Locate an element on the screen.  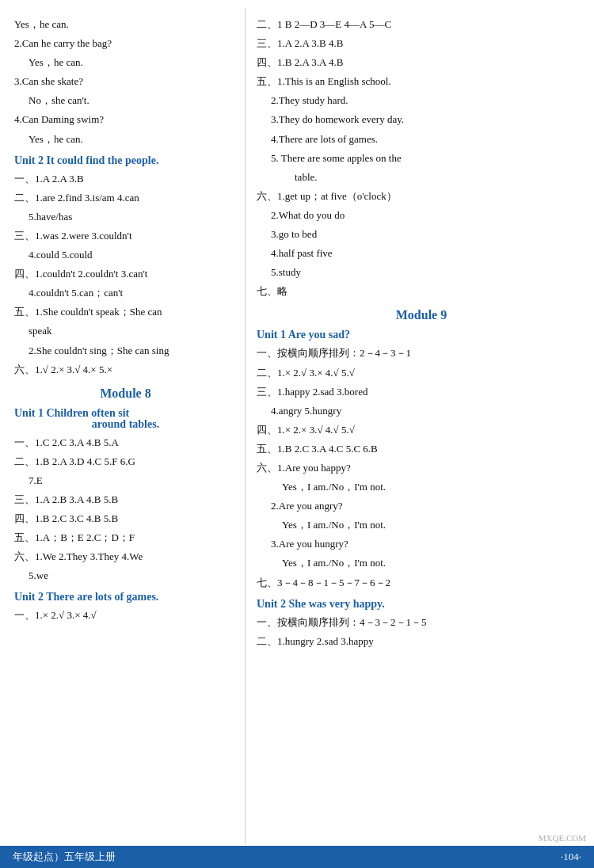
line: 六、1.√ 2.× 3.√ 4.× 5.× is located at coordinates (125, 370).